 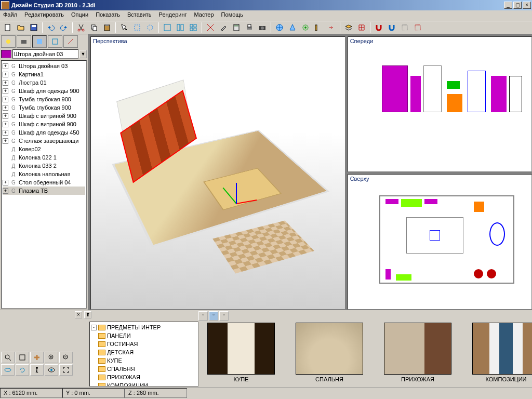 I want to click on tree-item: +GШтора двойная 03, so click(x=44, y=66).